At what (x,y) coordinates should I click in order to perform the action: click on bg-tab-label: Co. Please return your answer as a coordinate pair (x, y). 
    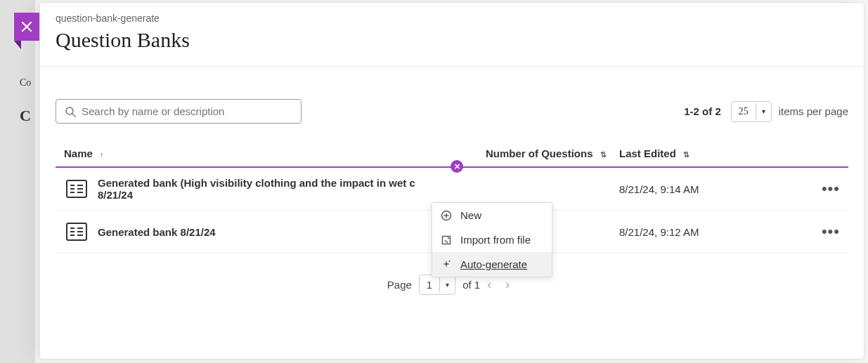
    Looking at the image, I should click on (25, 83).